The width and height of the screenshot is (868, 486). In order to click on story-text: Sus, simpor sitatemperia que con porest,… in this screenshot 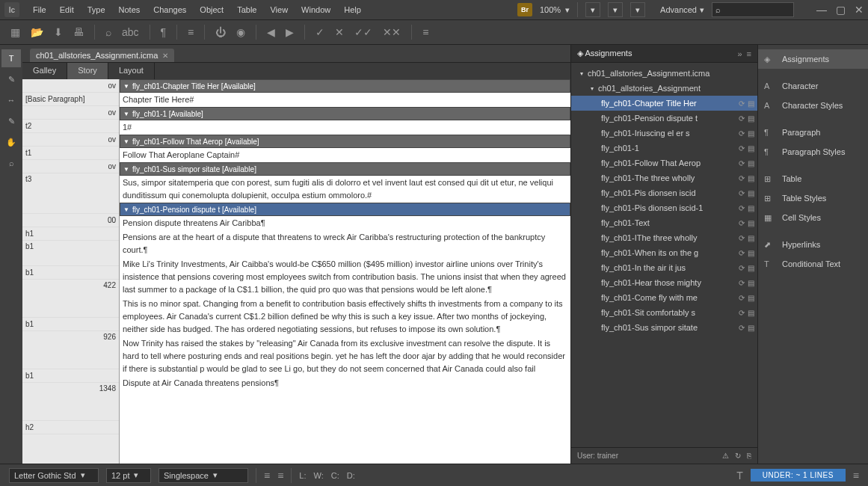, I will do `click(345, 189)`.